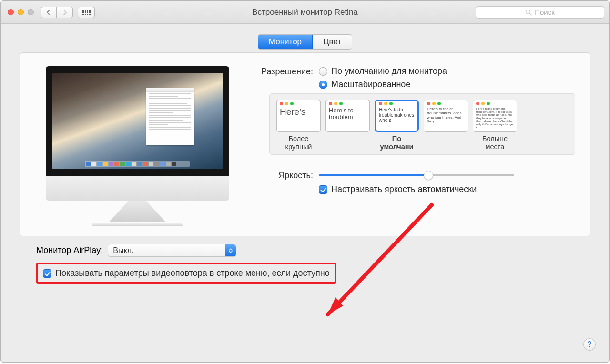  Describe the element at coordinates (137, 146) in the screenshot. I see `monitor-preview` at that location.